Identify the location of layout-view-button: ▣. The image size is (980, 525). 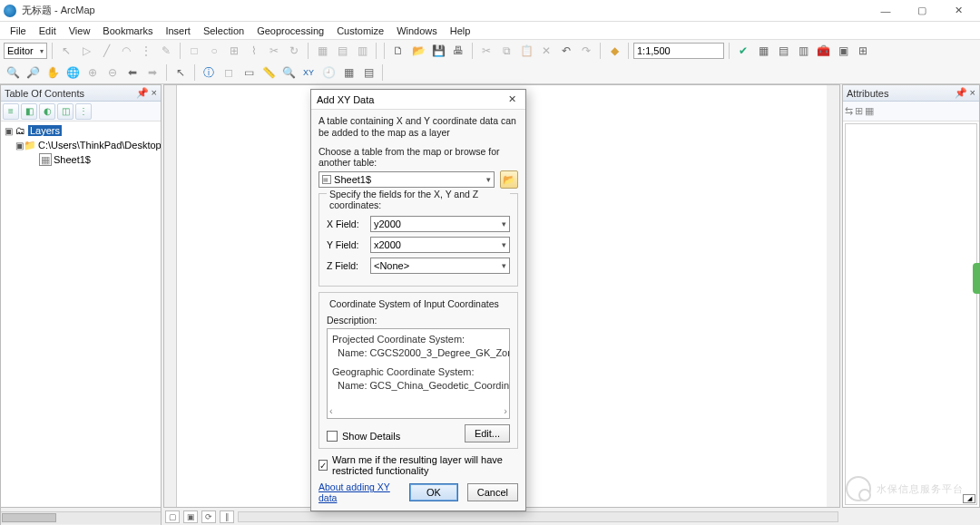
(191, 517).